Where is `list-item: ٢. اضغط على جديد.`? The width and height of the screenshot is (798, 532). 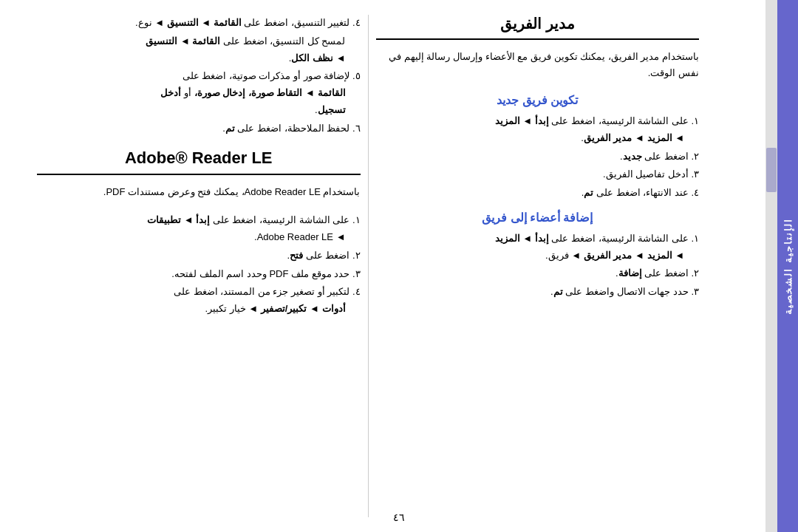 list-item: ٢. اضغط على جديد. is located at coordinates (538, 157).